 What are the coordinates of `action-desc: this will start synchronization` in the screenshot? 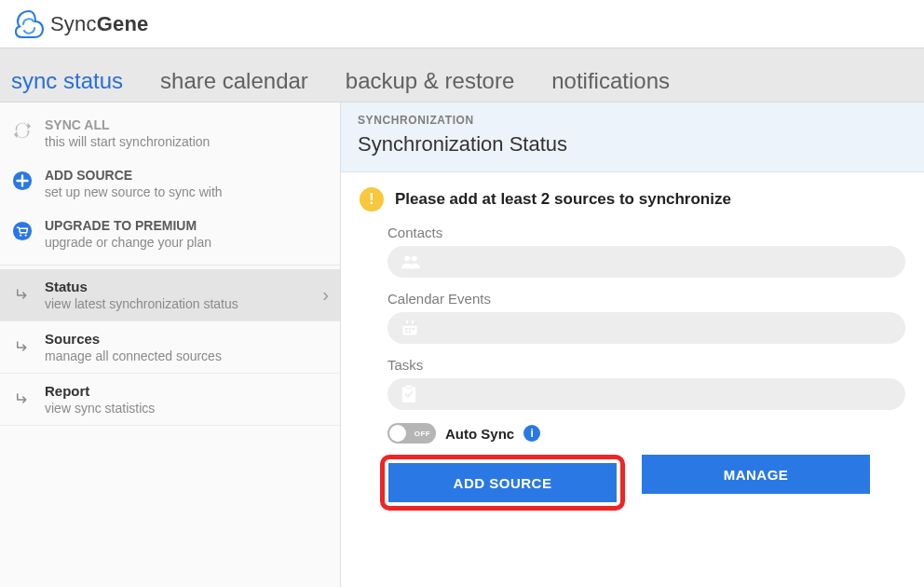 It's located at (127, 142).